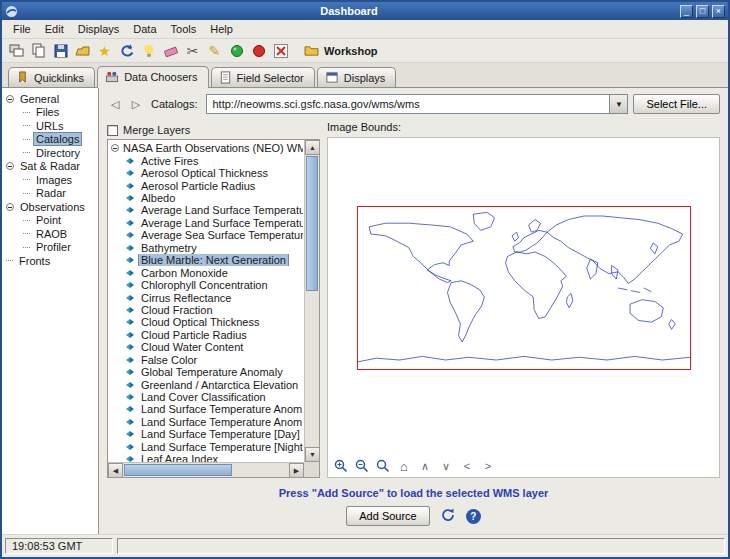  What do you see at coordinates (54, 29) in the screenshot?
I see `menu-edit: Edit` at bounding box center [54, 29].